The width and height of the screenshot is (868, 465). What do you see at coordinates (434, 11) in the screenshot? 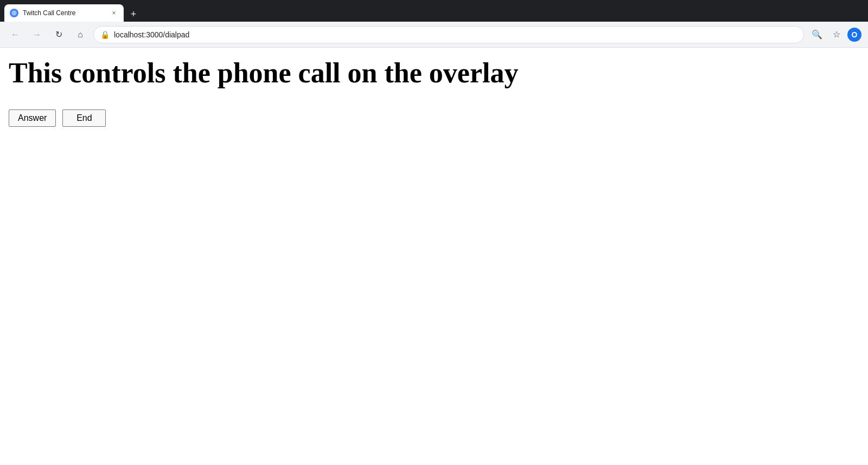
I see `tab-list: Twitch Call Centre × +` at bounding box center [434, 11].